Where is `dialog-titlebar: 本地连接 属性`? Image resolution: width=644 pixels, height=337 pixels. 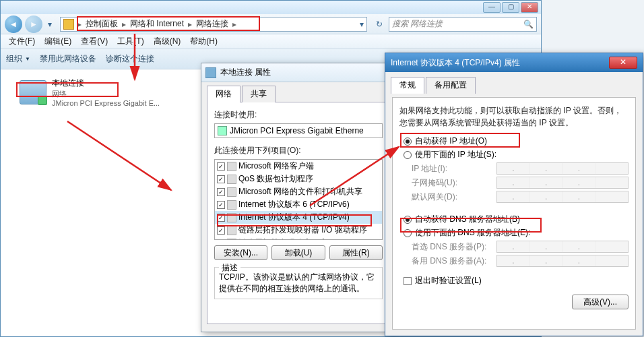 dialog-titlebar: 本地连接 属性 is located at coordinates (298, 73).